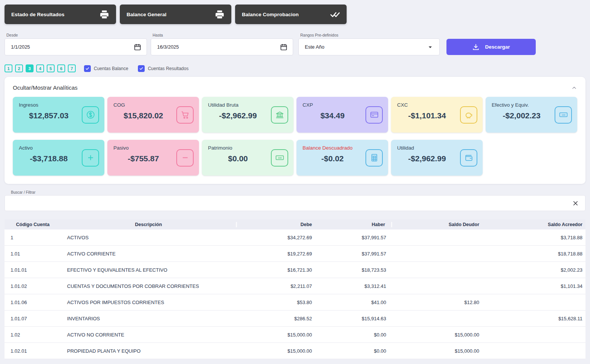 The height and width of the screenshot is (364, 590). Describe the element at coordinates (248, 115) in the screenshot. I see `analytics-card-utilidad-bruta: Utilidad Bruta-$2,962.99` at that location.